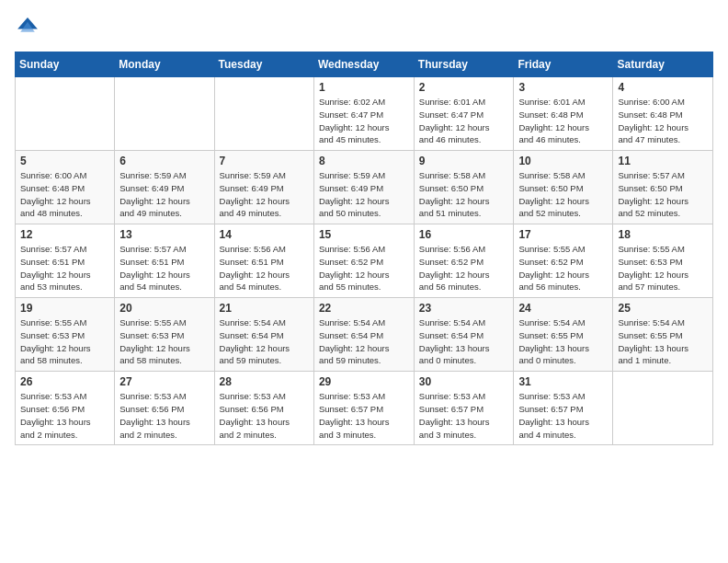 This screenshot has width=728, height=563. I want to click on day-number: 22, so click(364, 308).